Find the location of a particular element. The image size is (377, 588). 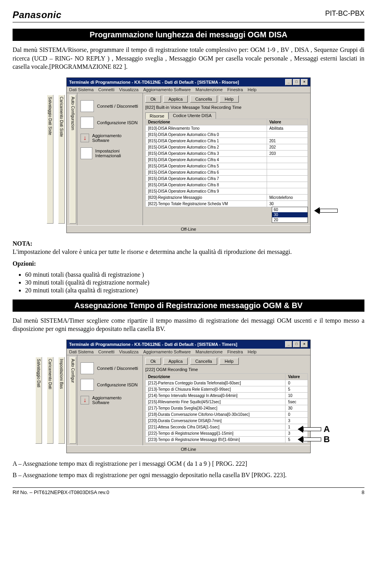

field-label: [222] OGM Recording Time is located at coordinates (227, 369).